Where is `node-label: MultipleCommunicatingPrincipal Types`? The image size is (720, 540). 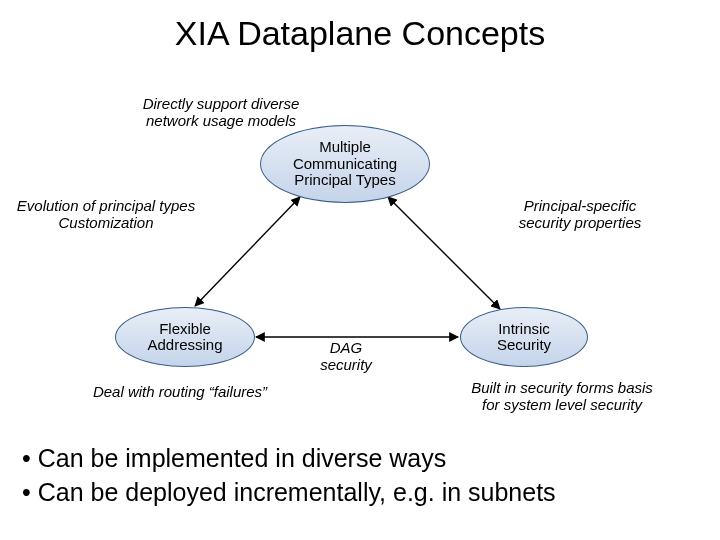 node-label: MultipleCommunicatingPrincipal Types is located at coordinates (345, 164).